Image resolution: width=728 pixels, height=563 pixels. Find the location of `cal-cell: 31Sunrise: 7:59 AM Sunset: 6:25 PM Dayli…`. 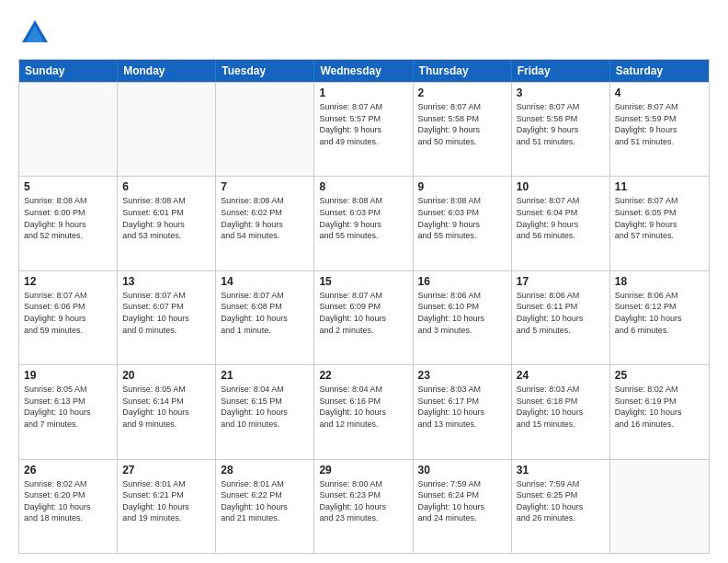

cal-cell: 31Sunrise: 7:59 AM Sunset: 6:25 PM Dayli… is located at coordinates (561, 506).